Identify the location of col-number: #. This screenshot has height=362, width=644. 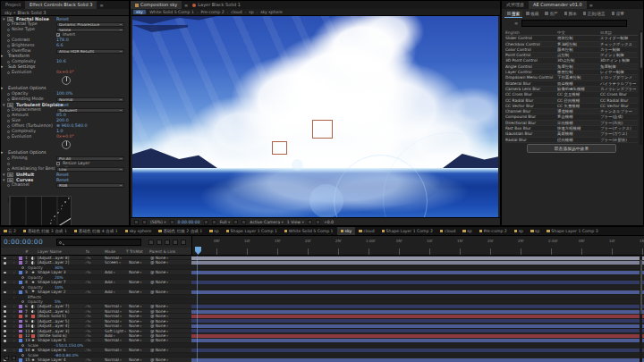
(27, 252).